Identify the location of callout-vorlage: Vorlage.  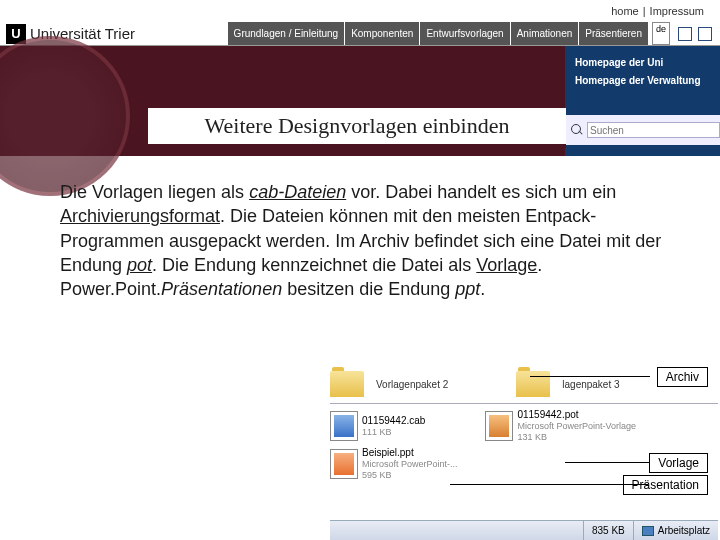
(678, 463).